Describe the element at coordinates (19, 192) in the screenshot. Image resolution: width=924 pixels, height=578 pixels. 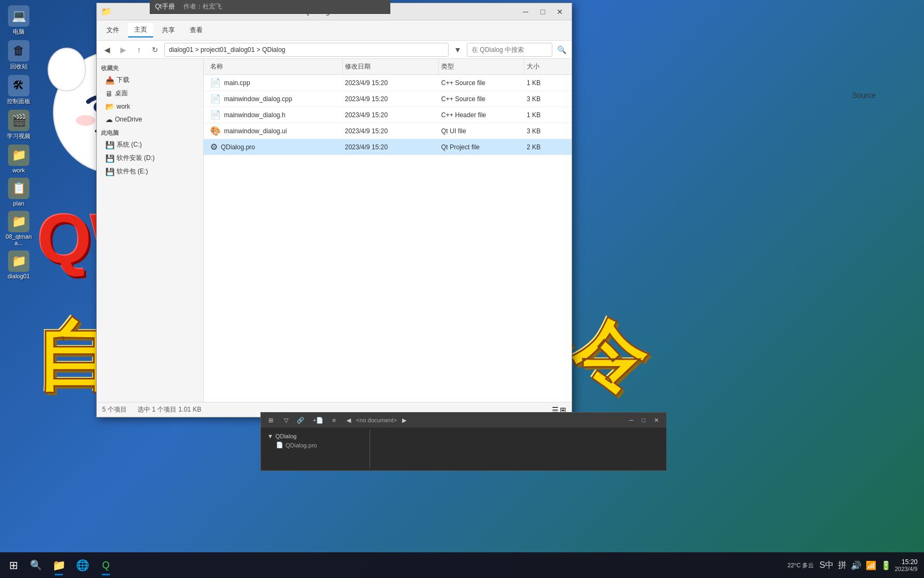
I see `desktop-icon-plan: 📋 plan` at that location.